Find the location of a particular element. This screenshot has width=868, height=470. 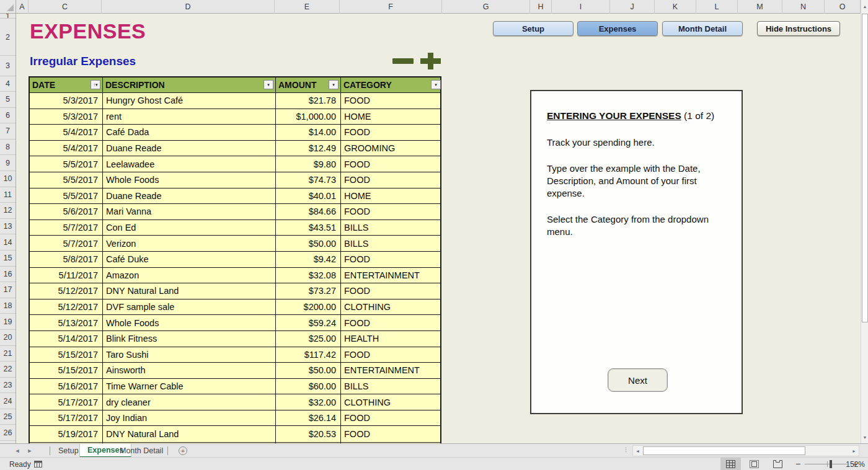

cell-desc: Ainsworth is located at coordinates (190, 371).